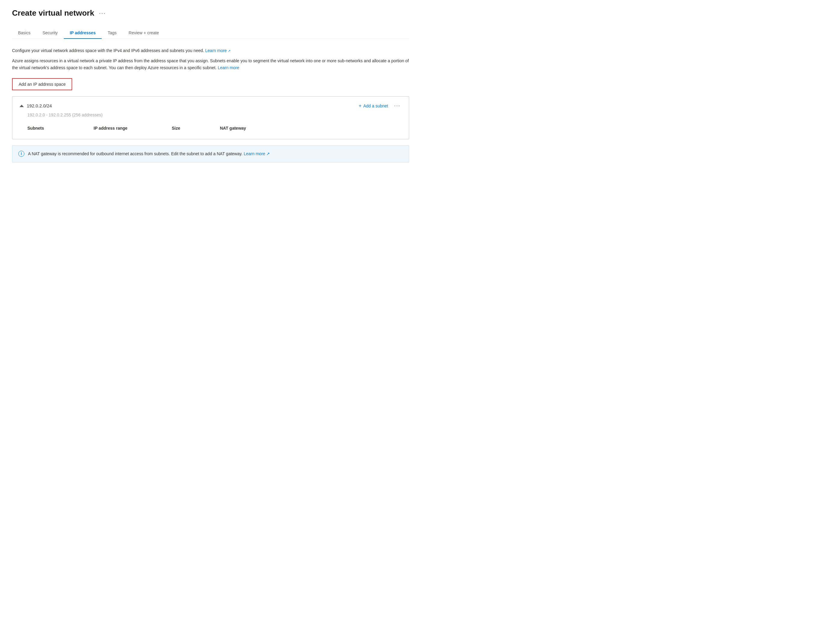  I want to click on tab-bar: Basics Security IP addresses Tags Review…, so click(211, 33).